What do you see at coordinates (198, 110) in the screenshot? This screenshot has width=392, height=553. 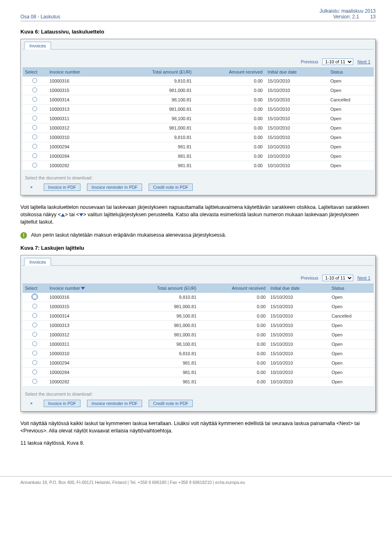 I see `table-row: 10000313981,000.810.0015/10/2010Open` at bounding box center [198, 110].